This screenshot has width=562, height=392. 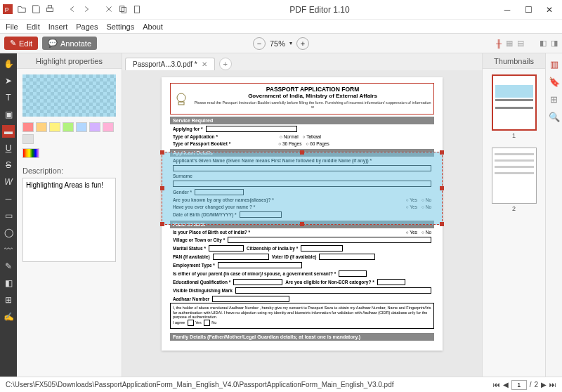 What do you see at coordinates (509, 44) in the screenshot?
I see `layout-grid-icon: ▦` at bounding box center [509, 44].